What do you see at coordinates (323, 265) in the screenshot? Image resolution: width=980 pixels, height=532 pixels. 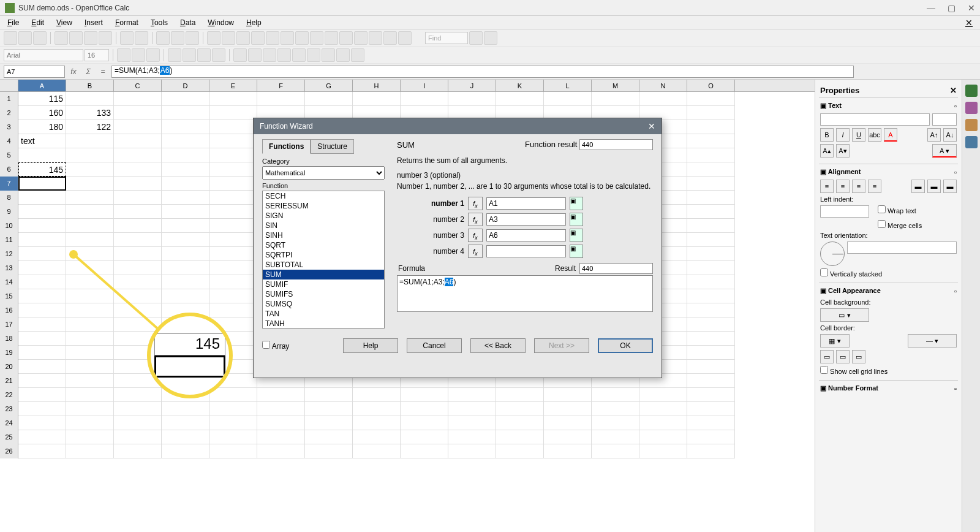 I see `function-item-subtotal: SUBTOTAL` at bounding box center [323, 265].